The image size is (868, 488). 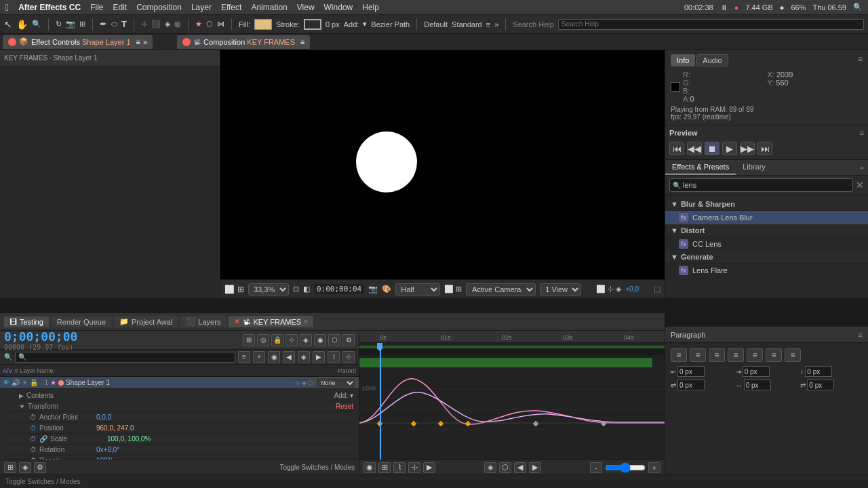 I want to click on switch-1: ⊹, so click(x=298, y=383).